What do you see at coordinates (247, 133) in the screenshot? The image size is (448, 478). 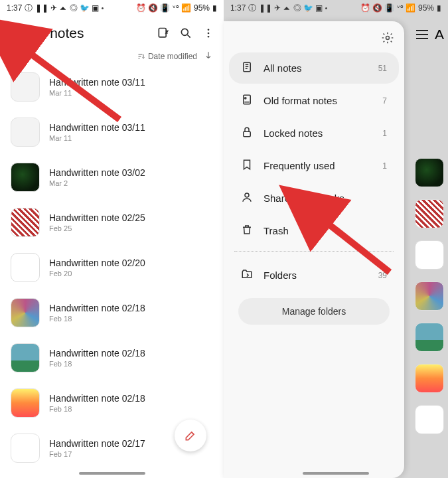 I see `lock-icon` at bounding box center [247, 133].